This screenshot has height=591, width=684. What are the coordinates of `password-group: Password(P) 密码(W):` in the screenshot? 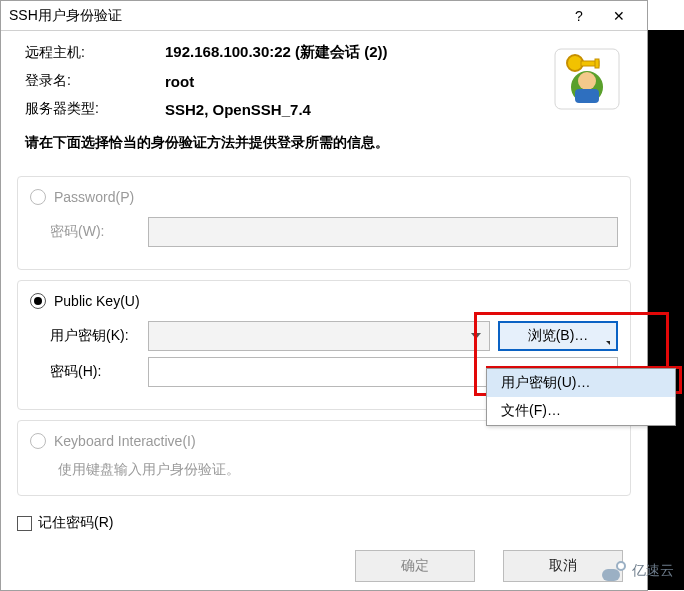 It's located at (324, 223).